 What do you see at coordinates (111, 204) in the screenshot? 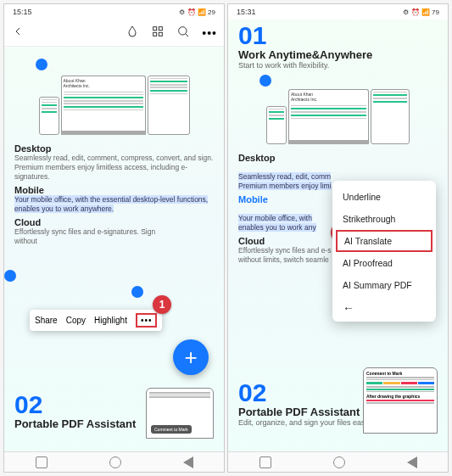
I see `selected-text: Your mobile office, with the essential d…` at bounding box center [111, 204].